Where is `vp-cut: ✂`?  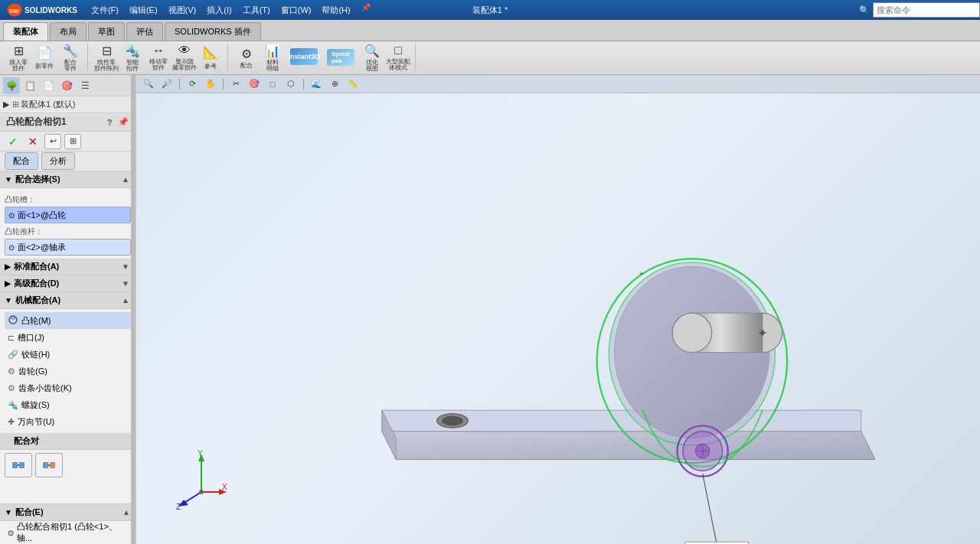
vp-cut: ✂ is located at coordinates (236, 84).